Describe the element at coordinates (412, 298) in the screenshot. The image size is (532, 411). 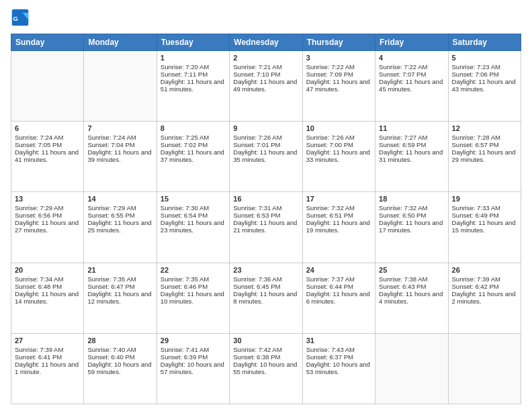
I see `day-cell: 25Sunrise: 7:38 AMSunset: 6:43 PMDayligh…` at that location.